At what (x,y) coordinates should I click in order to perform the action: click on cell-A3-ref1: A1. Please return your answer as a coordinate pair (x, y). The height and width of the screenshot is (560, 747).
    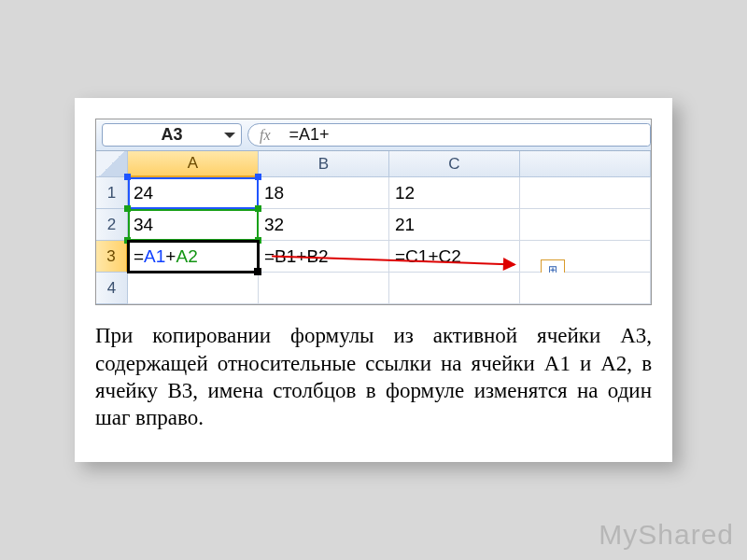
    Looking at the image, I should click on (155, 257).